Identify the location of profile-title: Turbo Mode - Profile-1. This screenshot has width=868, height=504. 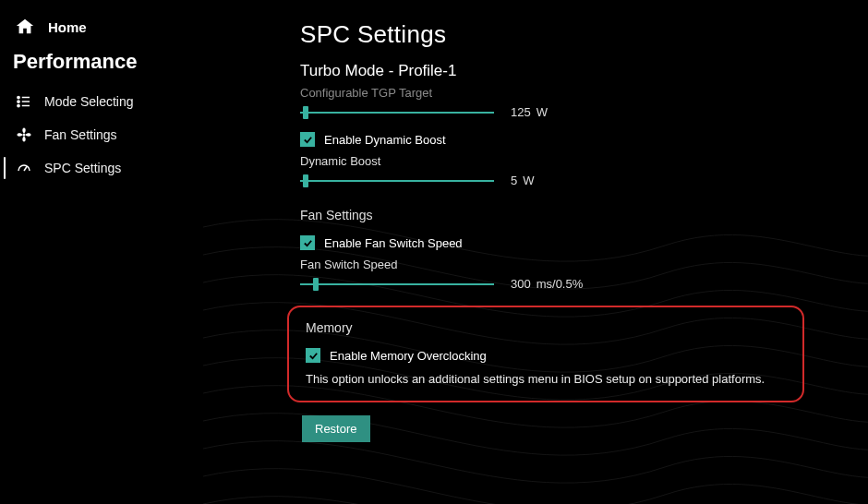
(574, 71).